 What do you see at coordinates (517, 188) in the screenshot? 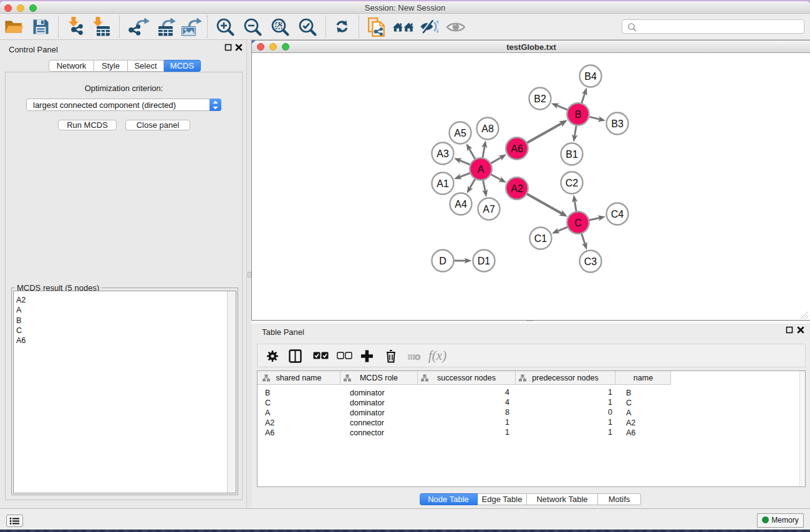
I see `svg-text: A2` at bounding box center [517, 188].